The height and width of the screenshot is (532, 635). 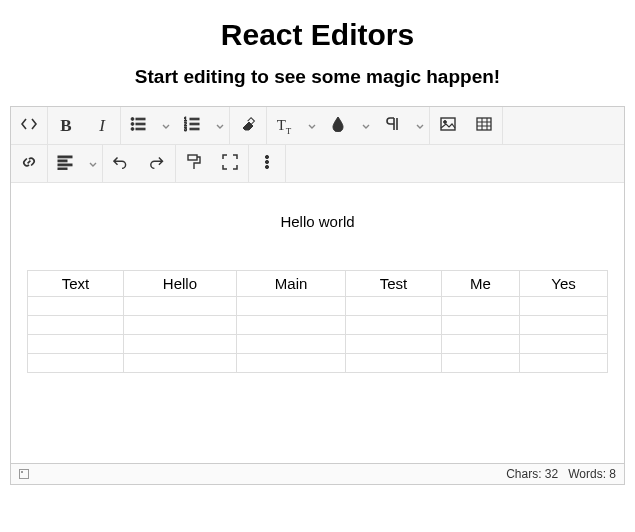 I want to click on table-icon, so click(x=484, y=126).